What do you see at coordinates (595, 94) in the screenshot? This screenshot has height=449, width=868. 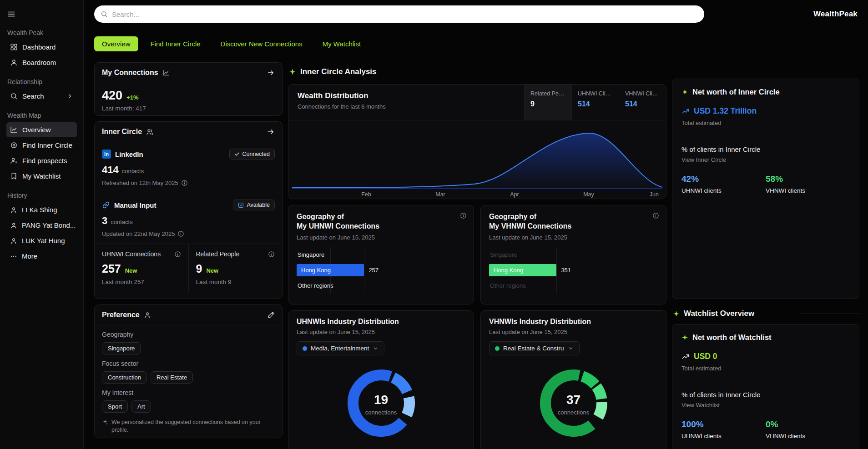 I see `wd-tab-label: UHNWI Clients` at bounding box center [595, 94].